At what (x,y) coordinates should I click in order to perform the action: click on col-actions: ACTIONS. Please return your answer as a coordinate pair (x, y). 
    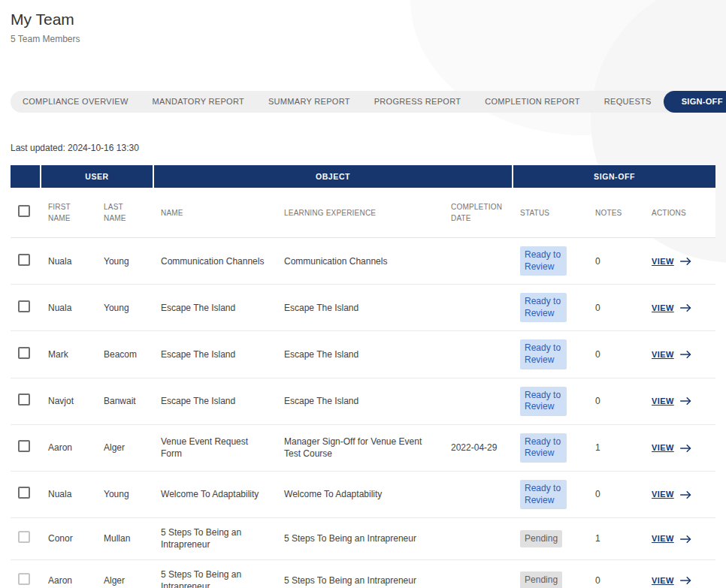
    Looking at the image, I should click on (679, 213).